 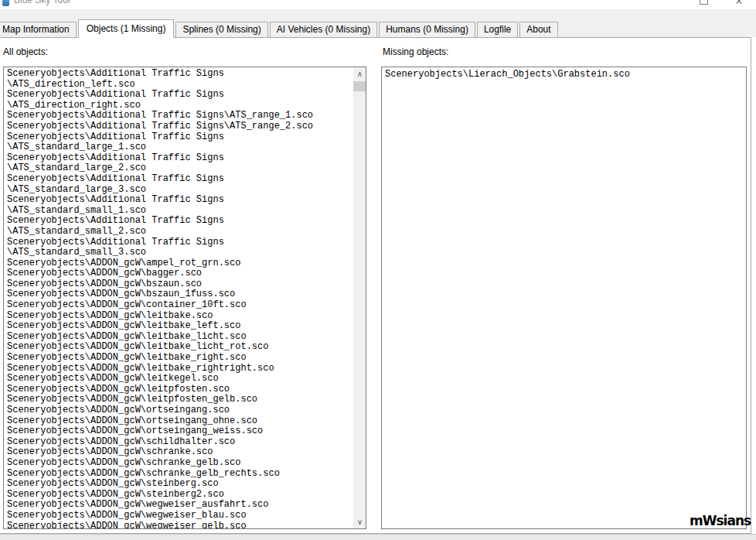 What do you see at coordinates (42, 3) in the screenshot?
I see `window-title: Blue Sky Tool` at bounding box center [42, 3].